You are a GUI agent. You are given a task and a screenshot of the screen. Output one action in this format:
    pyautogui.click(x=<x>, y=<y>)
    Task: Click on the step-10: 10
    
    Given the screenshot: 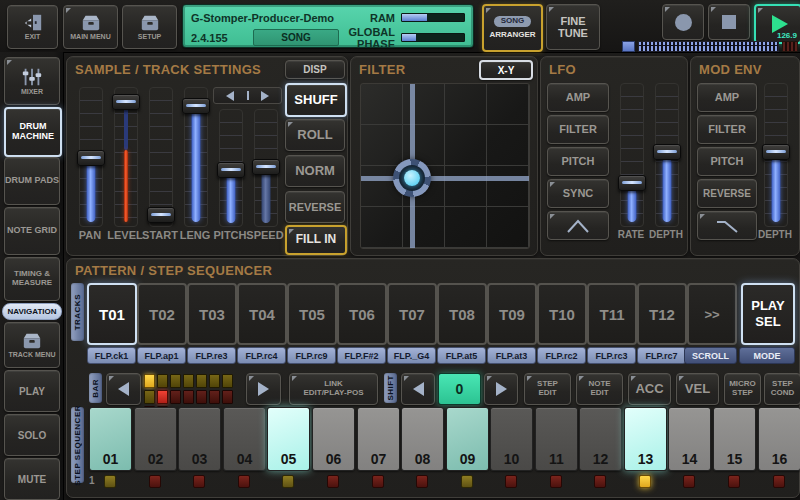 What is the action you would take?
    pyautogui.click(x=512, y=439)
    